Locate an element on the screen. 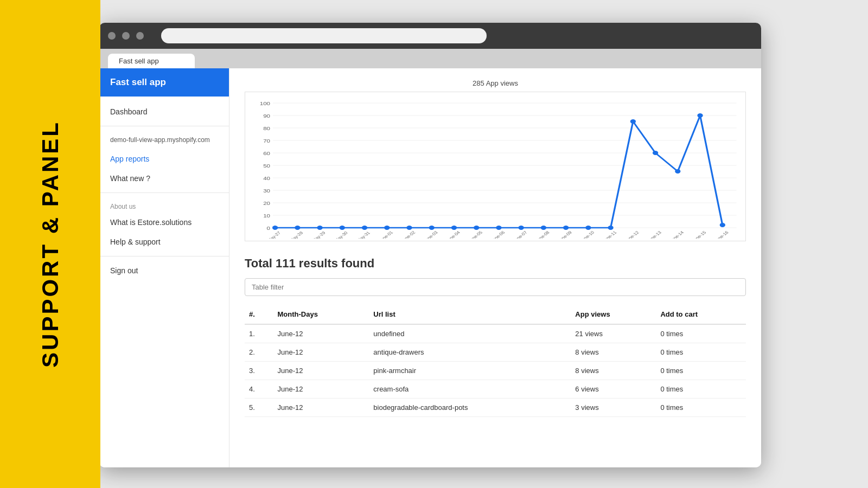 The image size is (868, 488). svg-text: June-01 is located at coordinates (386, 234).